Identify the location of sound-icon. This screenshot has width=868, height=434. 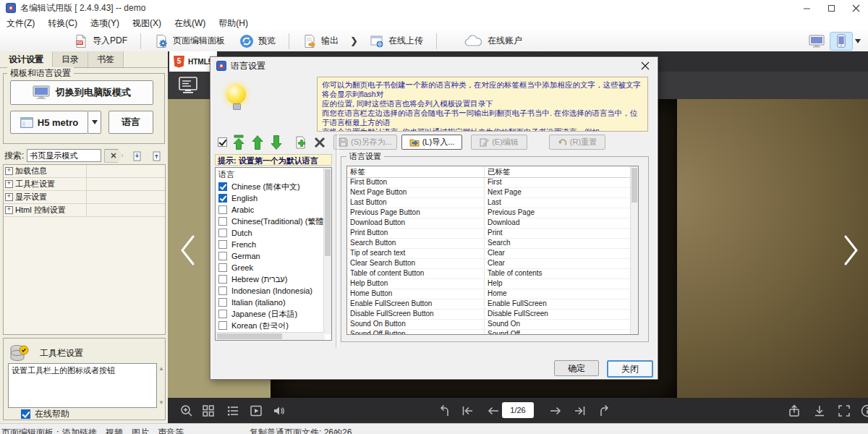
(278, 411).